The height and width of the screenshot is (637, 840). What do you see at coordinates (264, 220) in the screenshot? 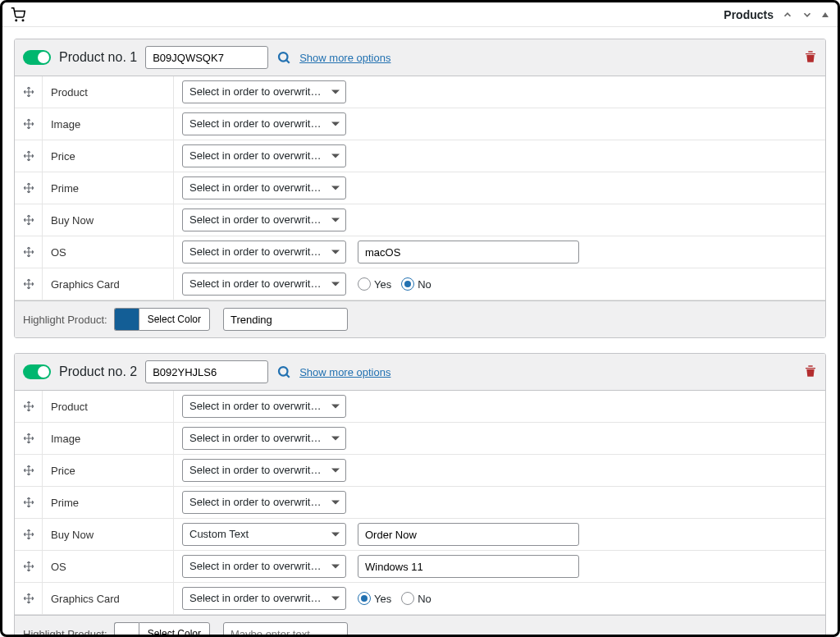
I see `buy-now-select: Select in order to overwrite…` at bounding box center [264, 220].